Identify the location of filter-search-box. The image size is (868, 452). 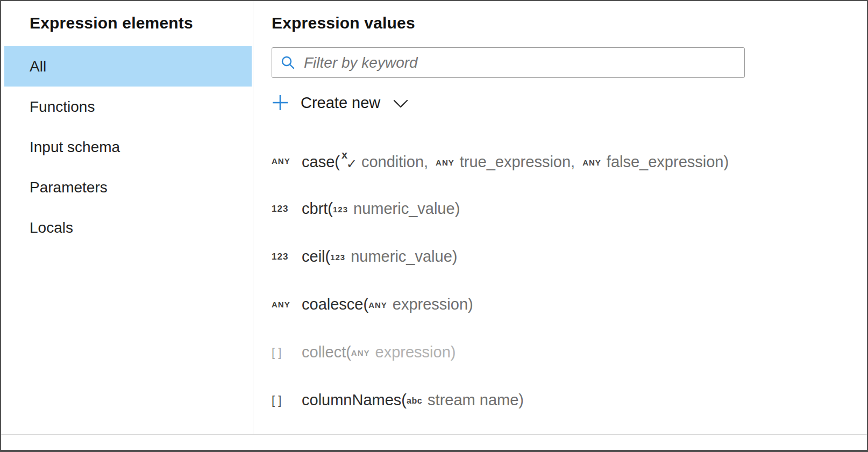
(508, 62).